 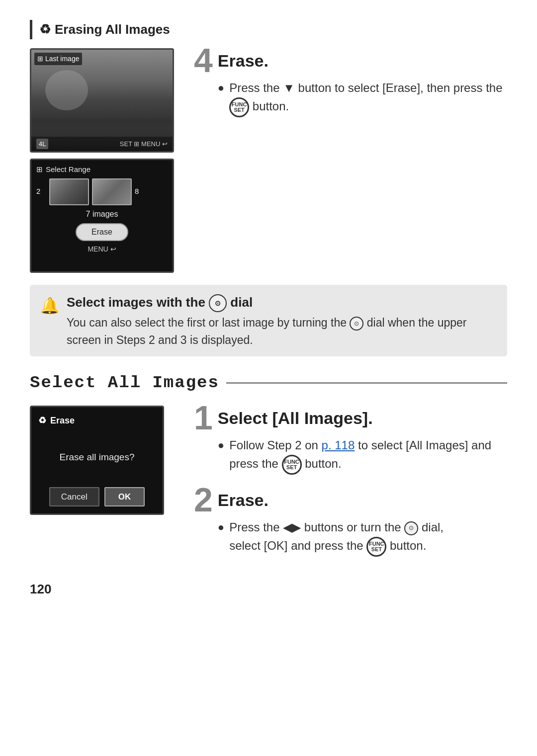 What do you see at coordinates (102, 232) in the screenshot?
I see `erase-btn-container: Erase` at bounding box center [102, 232].